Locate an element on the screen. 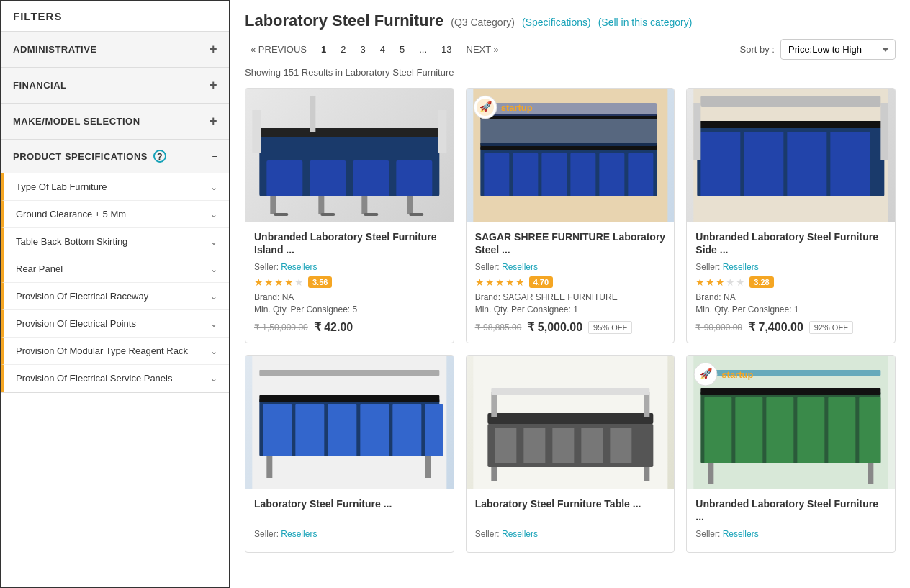 This screenshot has width=910, height=588. product-card-2: 🚀 startup is located at coordinates (570, 216).